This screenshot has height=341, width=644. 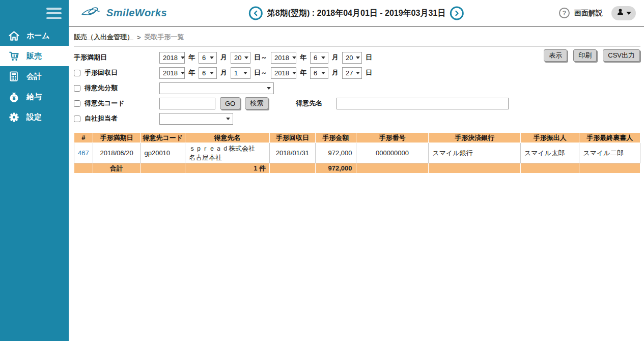 What do you see at coordinates (240, 58) in the screenshot?
I see `due-date-from-day-select: 20` at bounding box center [240, 58].